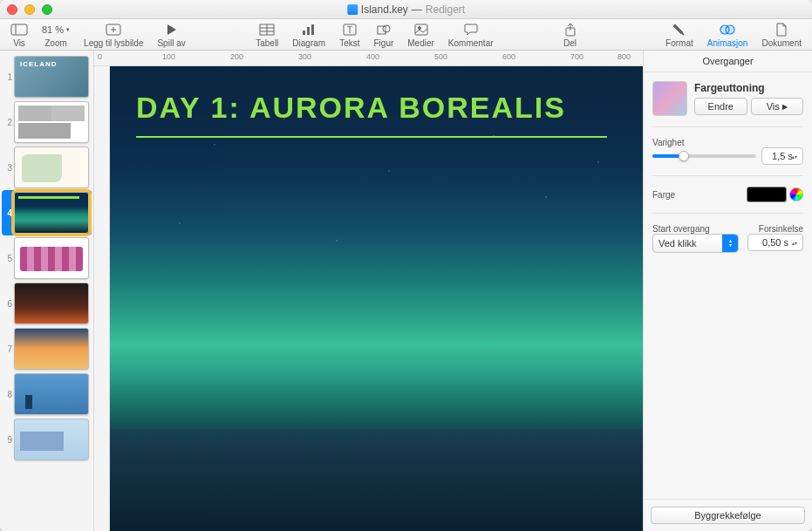 The image size is (812, 531). I want to click on minimize-window-button, so click(30, 10).